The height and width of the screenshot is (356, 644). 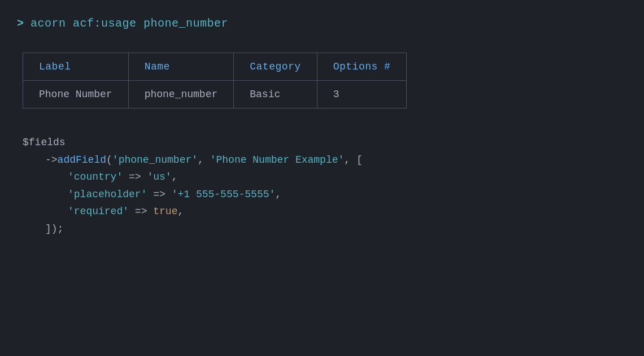 What do you see at coordinates (325, 160) in the screenshot?
I see `code-line-2: ->addField('phone_number', 'Phone Number…` at bounding box center [325, 160].